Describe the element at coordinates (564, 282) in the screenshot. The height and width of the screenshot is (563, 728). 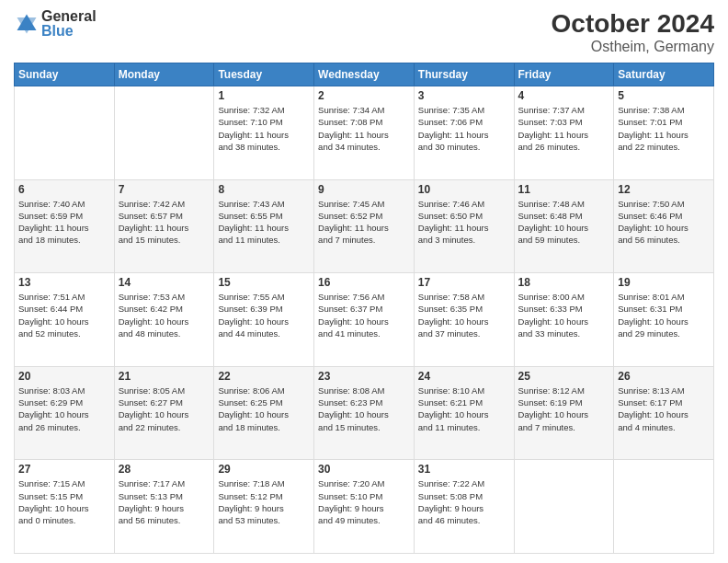
I see `day-number: 18` at that location.